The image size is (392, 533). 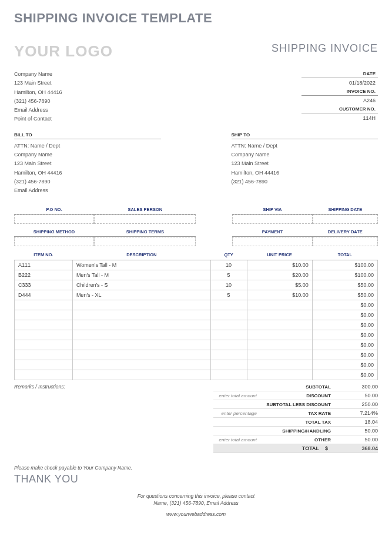 What do you see at coordinates (196, 505) in the screenshot?
I see `footer: For questions concerning this invoice, p…` at bounding box center [196, 505].